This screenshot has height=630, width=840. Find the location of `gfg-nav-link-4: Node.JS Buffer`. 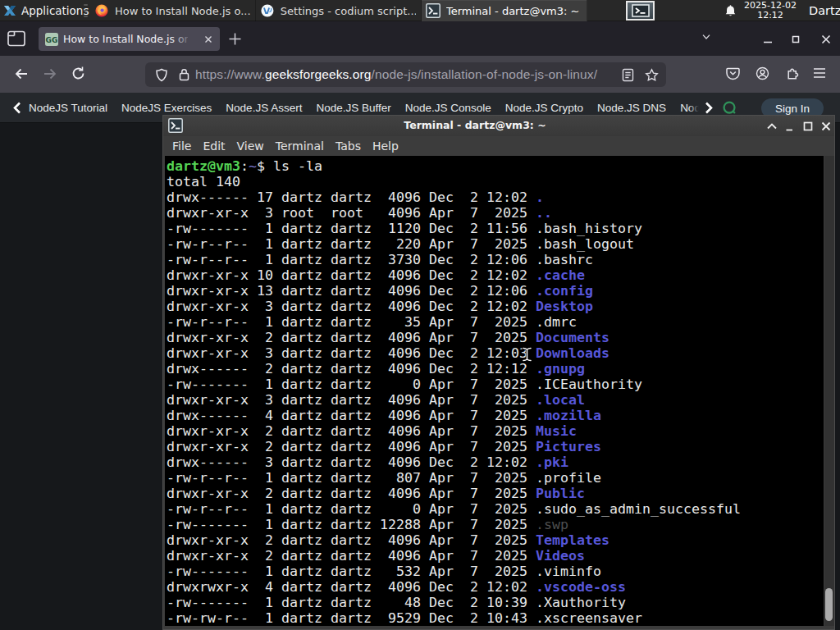

gfg-nav-link-4: Node.JS Buffer is located at coordinates (353, 108).